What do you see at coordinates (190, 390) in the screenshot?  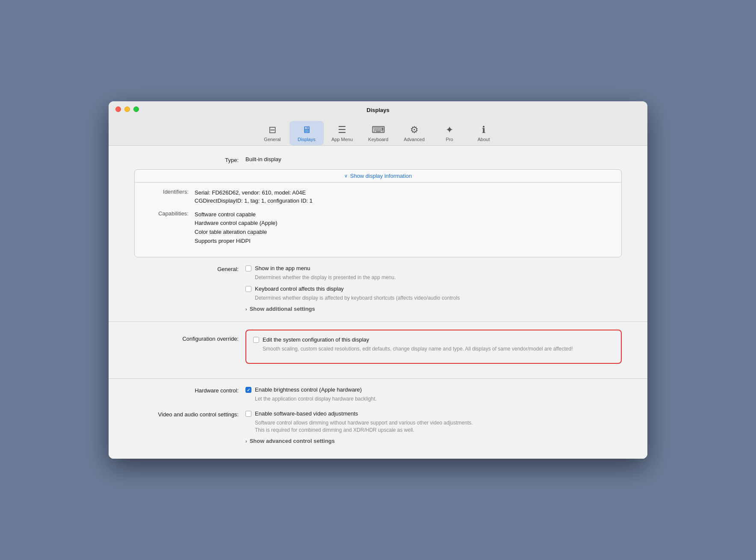 I see `hardware-control-label: Hardware control:` at bounding box center [190, 390].